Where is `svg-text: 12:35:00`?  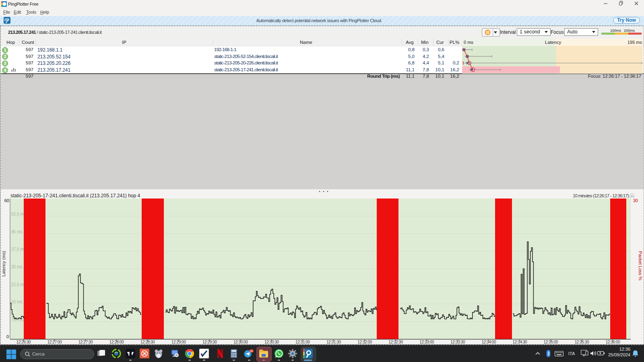
svg-text: 12:35:00 is located at coordinates (551, 342).